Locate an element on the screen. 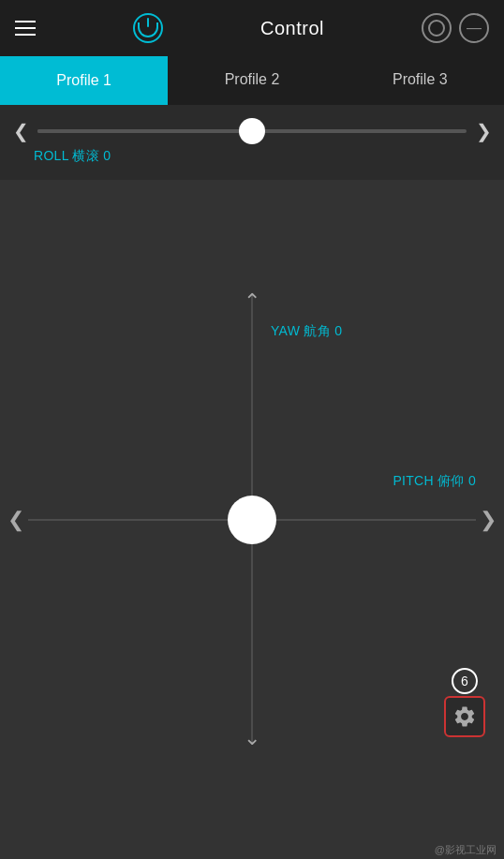 This screenshot has width=504, height=859. watermark: @影视工业网 is located at coordinates (466, 851).